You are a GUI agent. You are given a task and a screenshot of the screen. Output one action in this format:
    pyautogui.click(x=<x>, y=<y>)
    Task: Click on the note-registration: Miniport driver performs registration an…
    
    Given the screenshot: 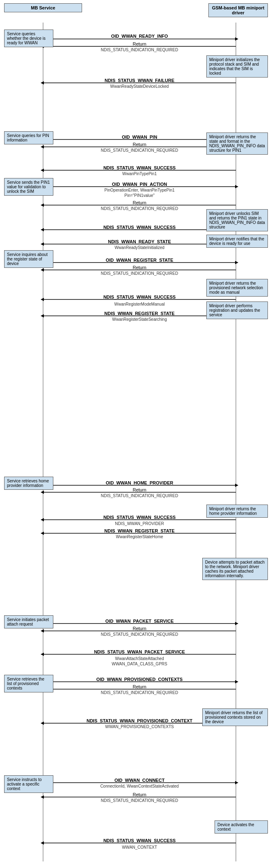 What is the action you would take?
    pyautogui.click(x=237, y=310)
    